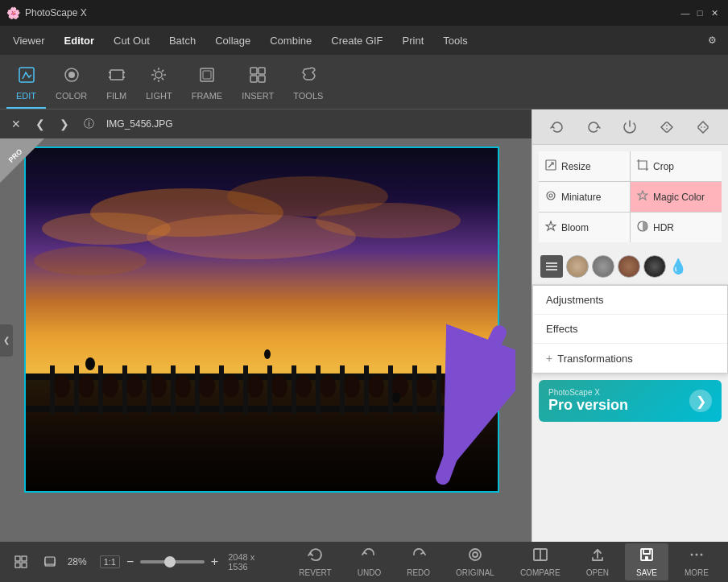 Image resolution: width=728 pixels, height=582 pixels. What do you see at coordinates (562, 328) in the screenshot?
I see `effects-label: Effects` at bounding box center [562, 328].